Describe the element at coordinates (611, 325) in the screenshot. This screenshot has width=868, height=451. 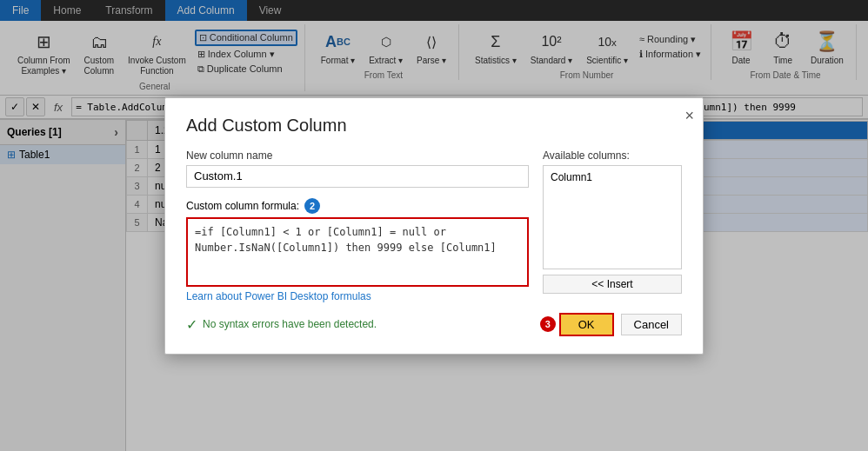
I see `dialog-footer-buttons: 3 OK Cancel` at that location.